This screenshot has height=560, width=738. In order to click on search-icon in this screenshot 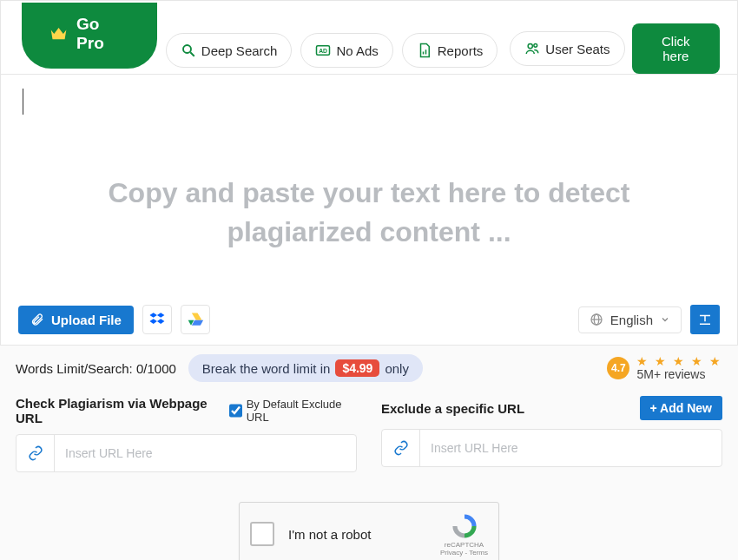, I will do `click(188, 50)`.